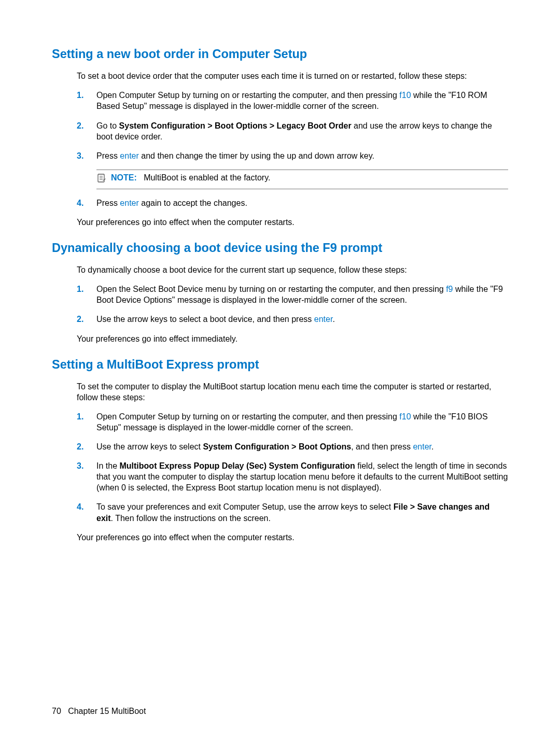 The image size is (560, 745). Describe the element at coordinates (108, 466) in the screenshot. I see `step-text-pre: In the` at that location.